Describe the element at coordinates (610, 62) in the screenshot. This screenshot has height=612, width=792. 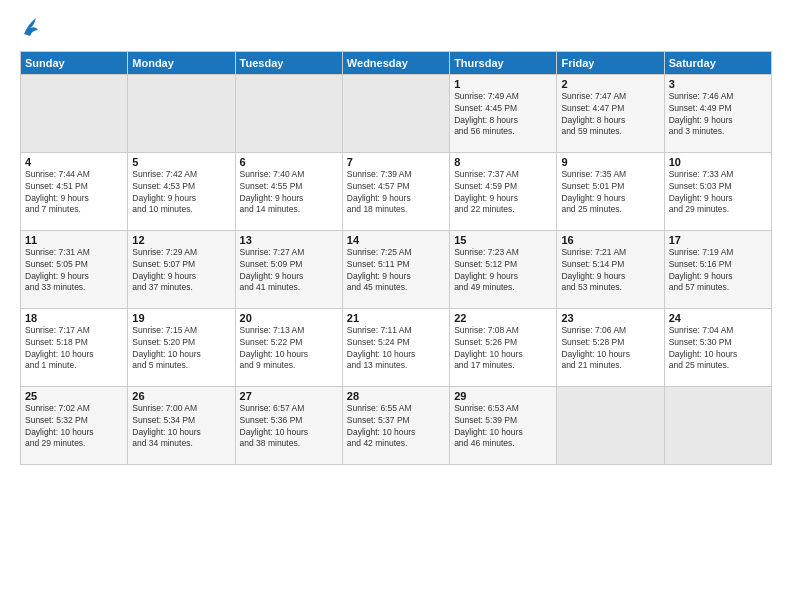
I see `col-header-friday: Friday` at that location.